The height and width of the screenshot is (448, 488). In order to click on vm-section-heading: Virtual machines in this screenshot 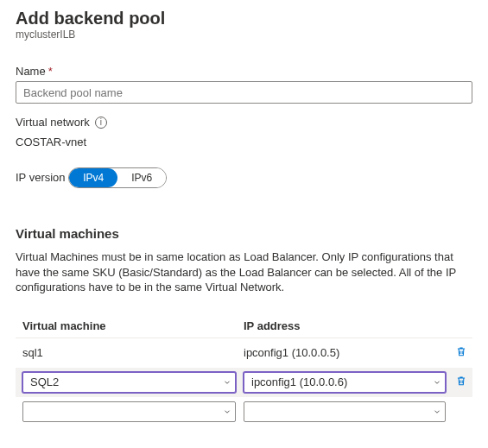, I will do `click(244, 233)`.